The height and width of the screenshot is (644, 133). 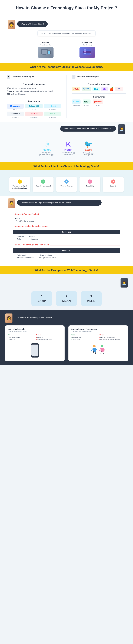 I want to click on native-cons-label: Cons:, so click(x=49, y=335).